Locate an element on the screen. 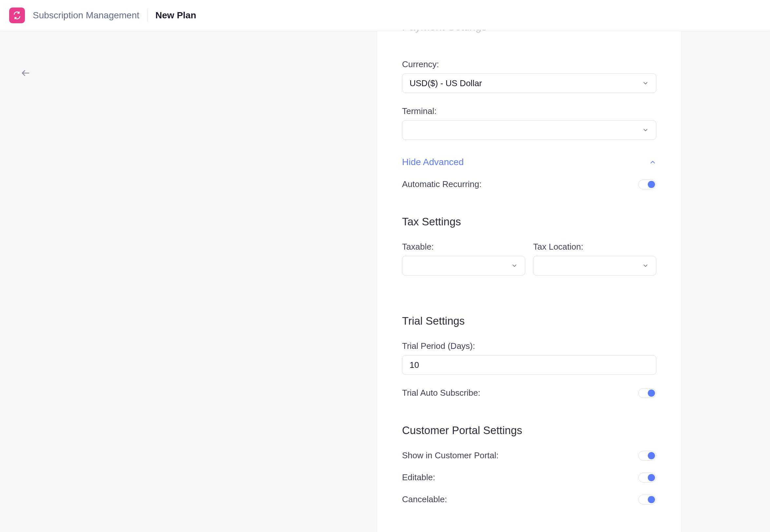 This screenshot has height=532, width=770. trial-auto-subscribe-row: Trial Auto Subscribe: is located at coordinates (529, 393).